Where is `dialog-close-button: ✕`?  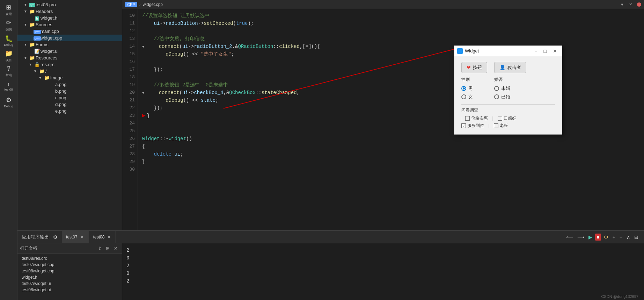
dialog-close-button: ✕ is located at coordinates (555, 51).